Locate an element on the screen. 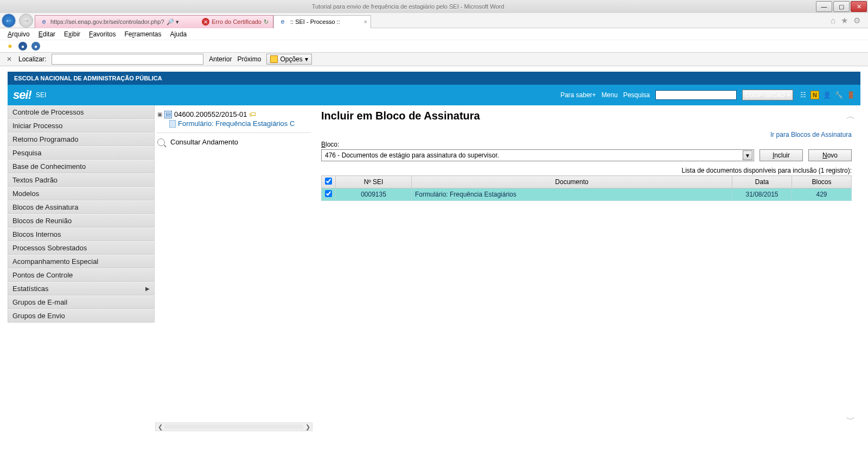  window-maximize-button: ▢ is located at coordinates (841, 7).